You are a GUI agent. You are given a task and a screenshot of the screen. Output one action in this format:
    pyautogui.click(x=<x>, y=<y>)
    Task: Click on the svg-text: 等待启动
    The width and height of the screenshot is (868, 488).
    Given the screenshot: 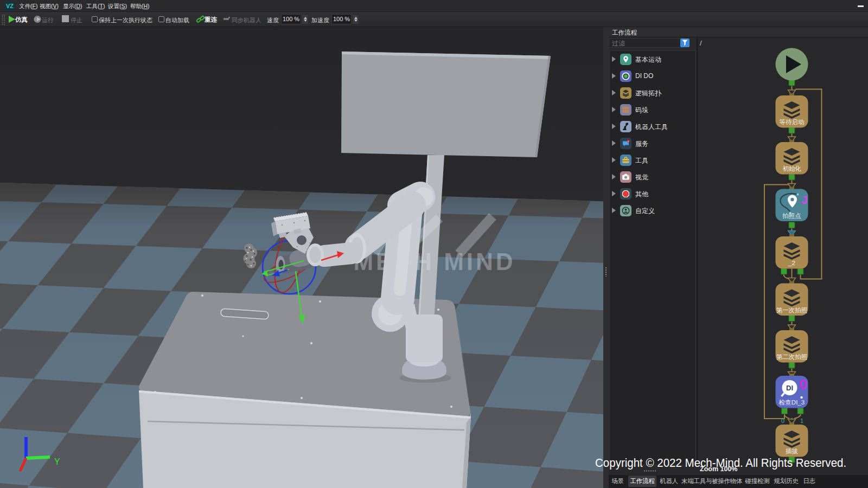 What is the action you would take?
    pyautogui.click(x=792, y=122)
    